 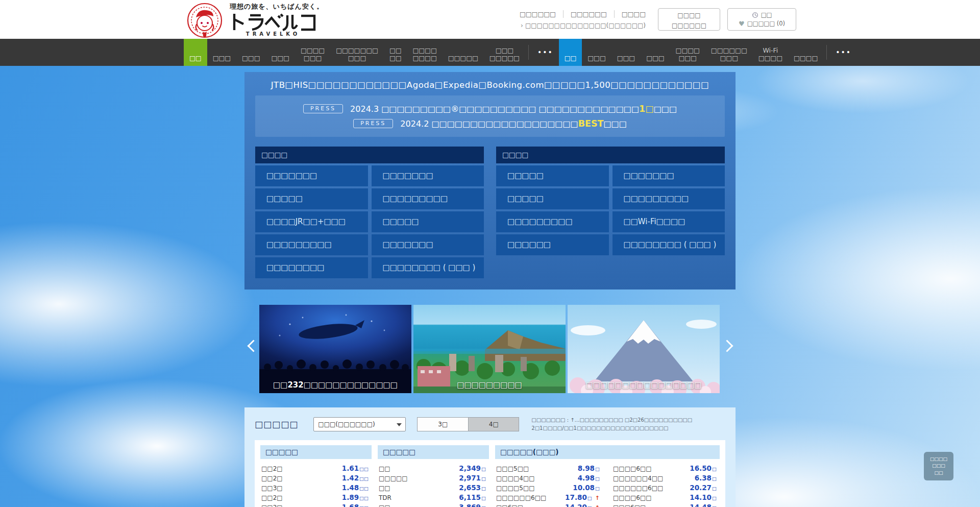 What do you see at coordinates (545, 52) in the screenshot?
I see `ellipsis-icon: •••` at bounding box center [545, 52].